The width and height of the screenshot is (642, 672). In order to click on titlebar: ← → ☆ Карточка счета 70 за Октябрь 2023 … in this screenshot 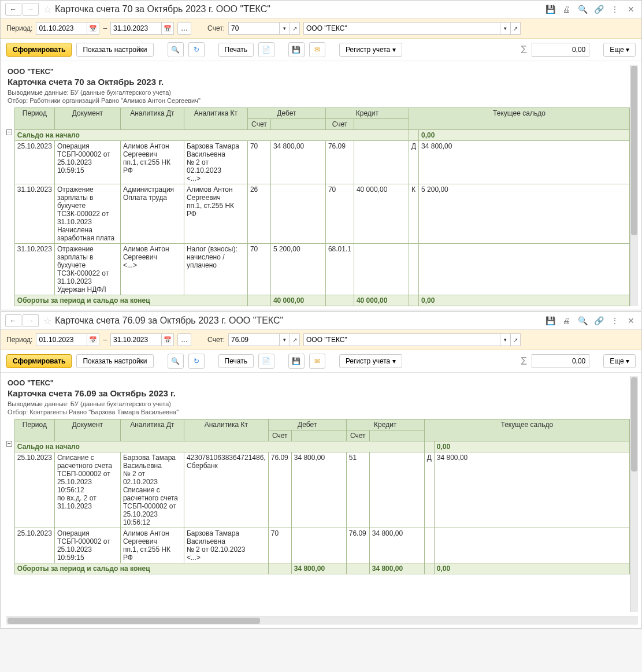, I will do `click(321, 9)`.